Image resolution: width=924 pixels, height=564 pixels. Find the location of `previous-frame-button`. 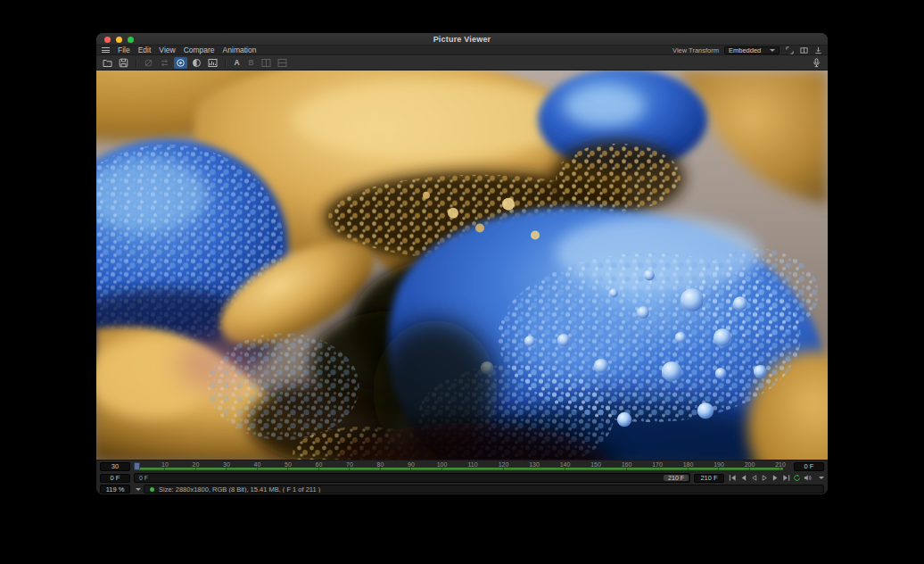

previous-frame-button is located at coordinates (744, 478).